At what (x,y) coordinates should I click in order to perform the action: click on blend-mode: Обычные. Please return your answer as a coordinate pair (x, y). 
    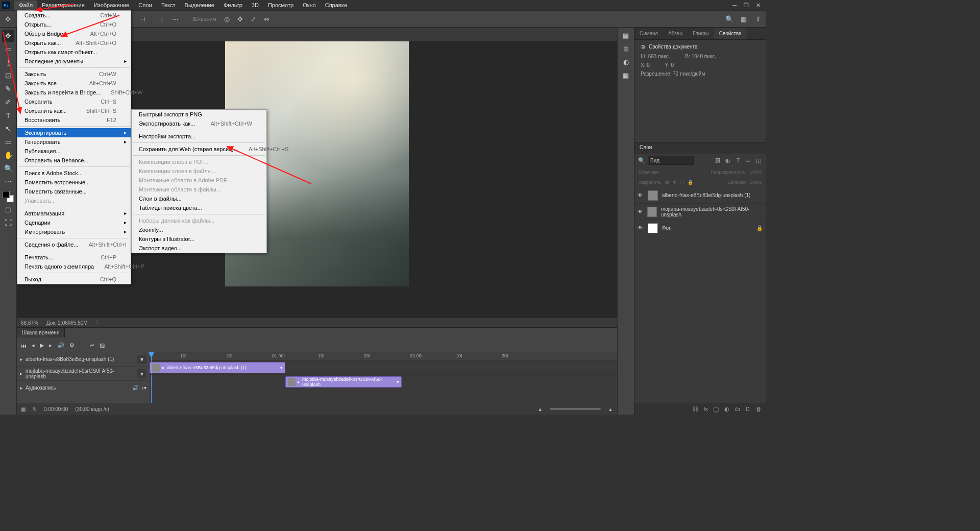
    Looking at the image, I should click on (649, 172).